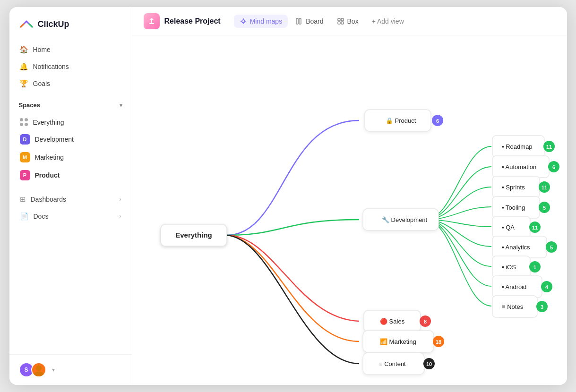 The width and height of the screenshot is (576, 392). Describe the element at coordinates (25, 216) in the screenshot. I see `docs-icon: 📄` at that location.